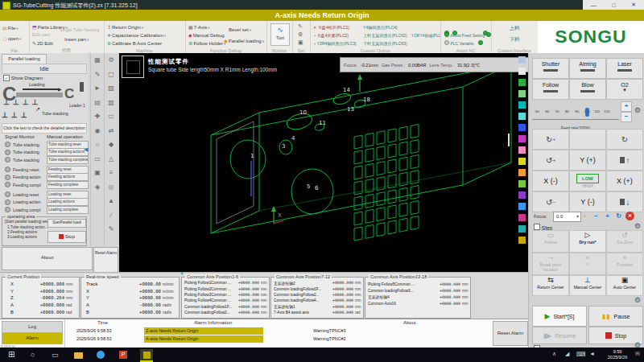 The height and width of the screenshot is (362, 644). Describe the element at coordinates (111, 131) in the screenshot. I see `toolbar-icon: ⇄` at that location.